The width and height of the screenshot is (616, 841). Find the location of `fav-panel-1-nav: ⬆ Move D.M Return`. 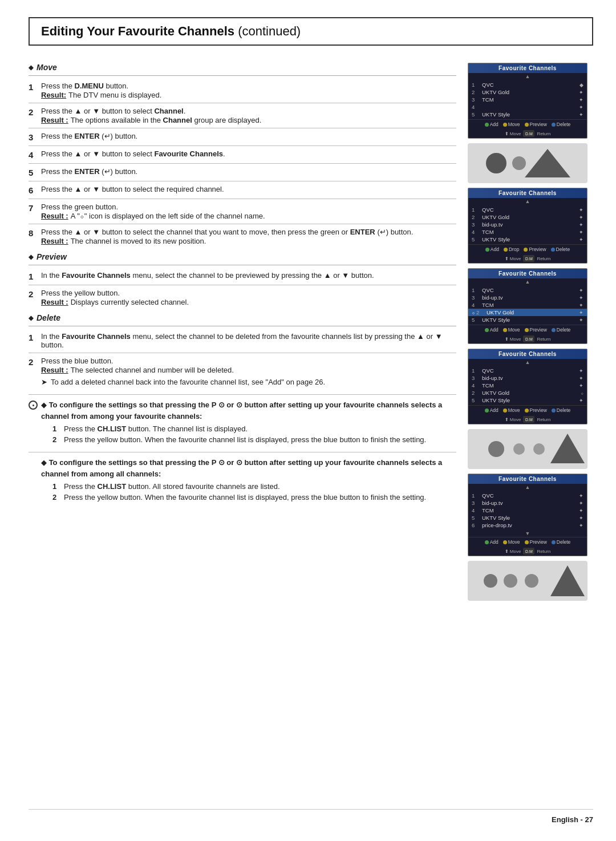

fav-panel-1-nav: ⬆ Move D.M Return is located at coordinates (528, 134).